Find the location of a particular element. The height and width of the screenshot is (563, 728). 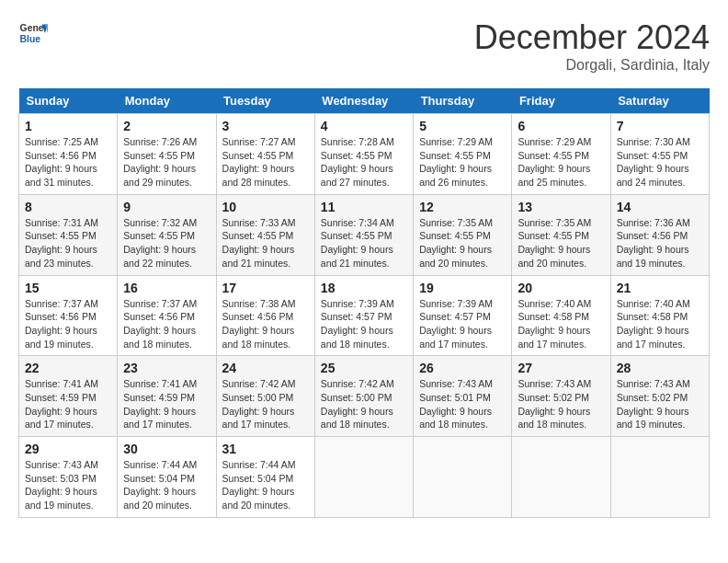

day-number: 6 is located at coordinates (561, 126).